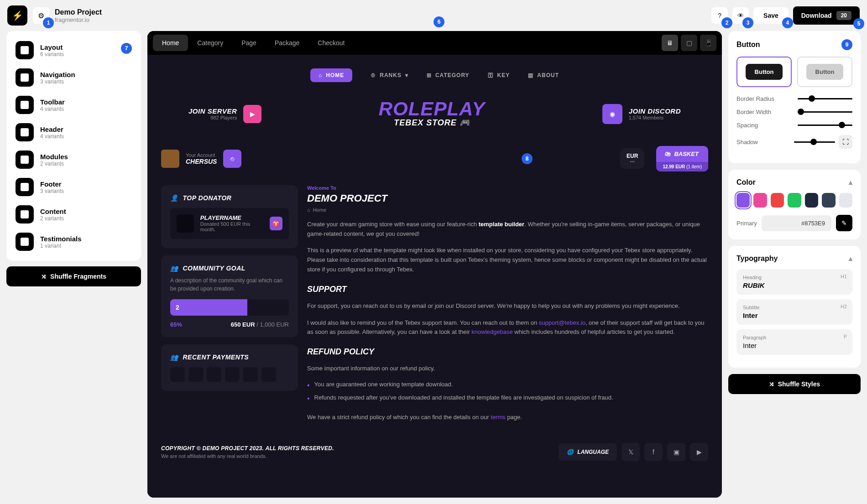 The image size is (867, 504). Describe the element at coordinates (794, 200) in the screenshot. I see `color-swatch-green` at that location.